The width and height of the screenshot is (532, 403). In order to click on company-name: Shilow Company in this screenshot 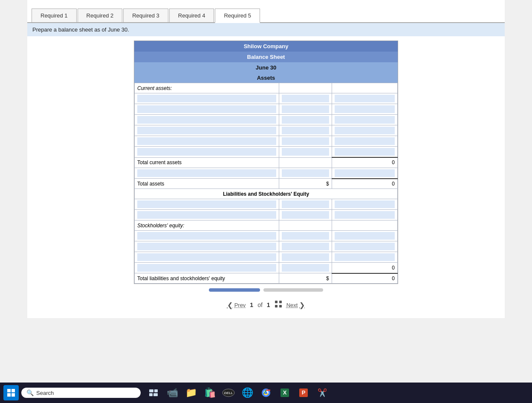, I will do `click(266, 46)`.